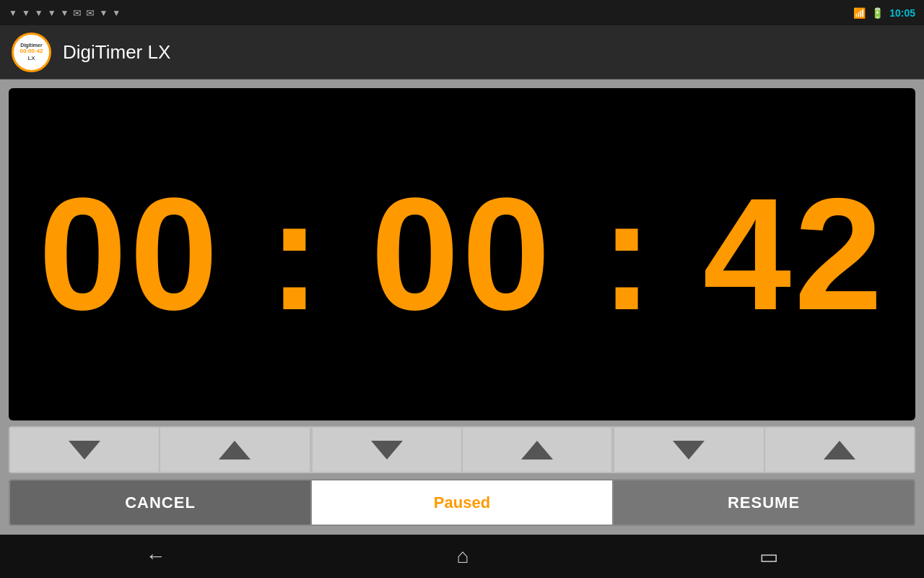  I want to click on stepper-controls, so click(462, 449).